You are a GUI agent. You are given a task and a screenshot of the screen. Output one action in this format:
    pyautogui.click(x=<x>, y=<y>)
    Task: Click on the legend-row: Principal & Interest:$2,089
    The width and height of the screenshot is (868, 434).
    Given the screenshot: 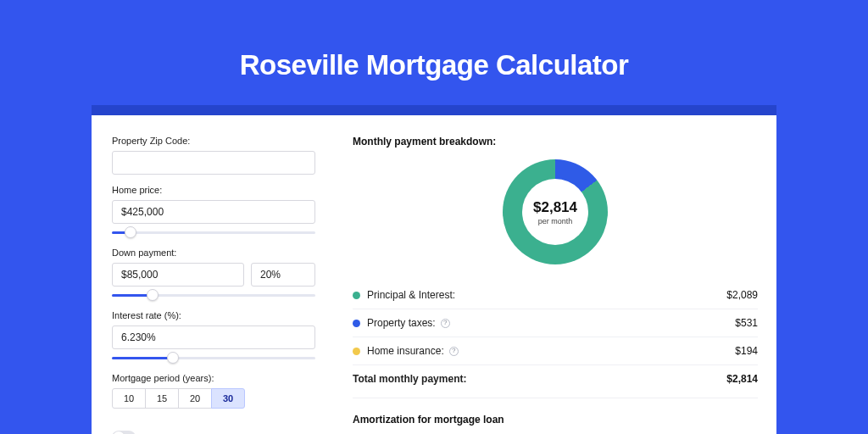 What is the action you would take?
    pyautogui.click(x=555, y=295)
    